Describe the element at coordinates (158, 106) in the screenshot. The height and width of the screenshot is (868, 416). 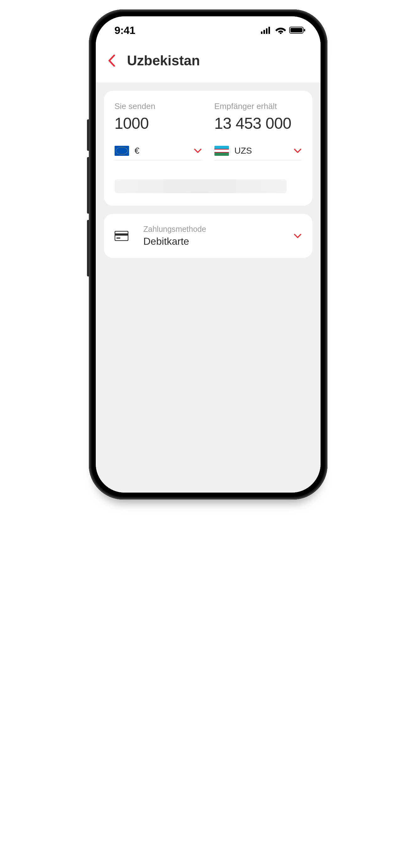
I see `send-amount-label: Sie senden` at that location.